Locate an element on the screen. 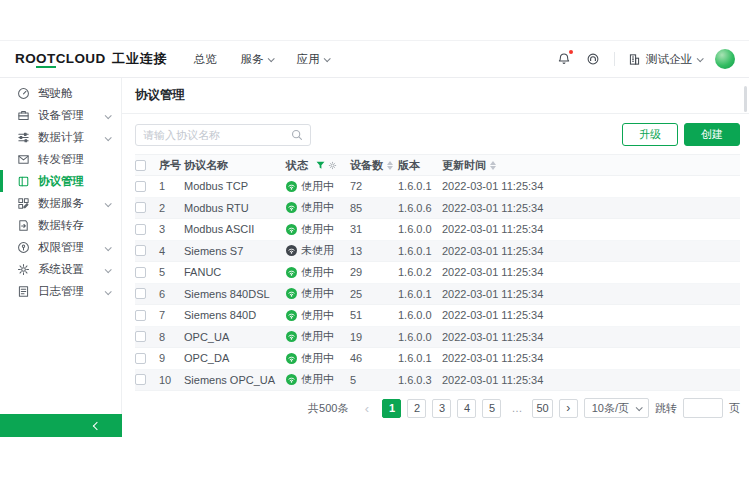 The width and height of the screenshot is (749, 498). cell-index: 7 is located at coordinates (172, 315).